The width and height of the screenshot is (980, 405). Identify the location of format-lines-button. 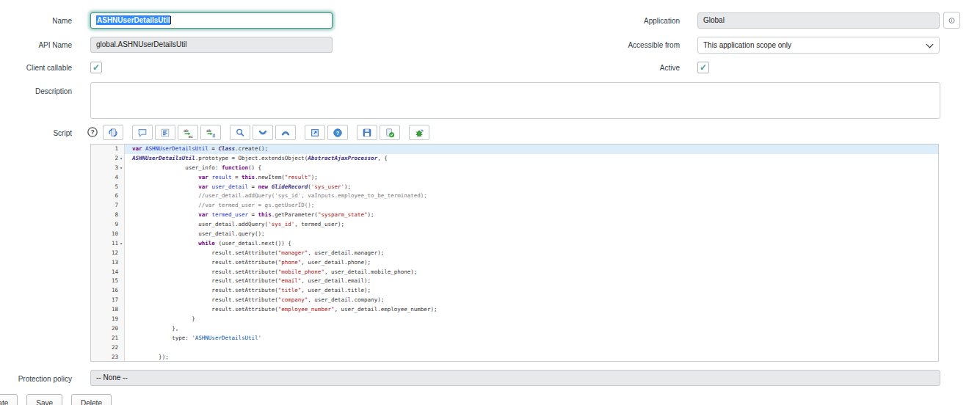
(165, 132).